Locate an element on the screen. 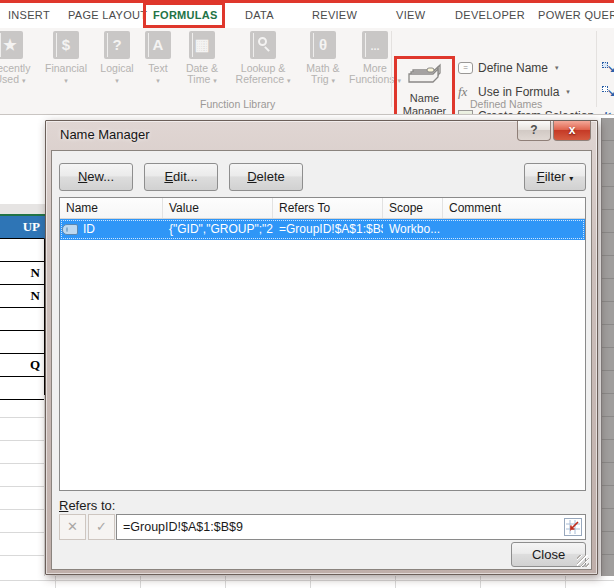  name-manager-button: Name Manager is located at coordinates (424, 87).